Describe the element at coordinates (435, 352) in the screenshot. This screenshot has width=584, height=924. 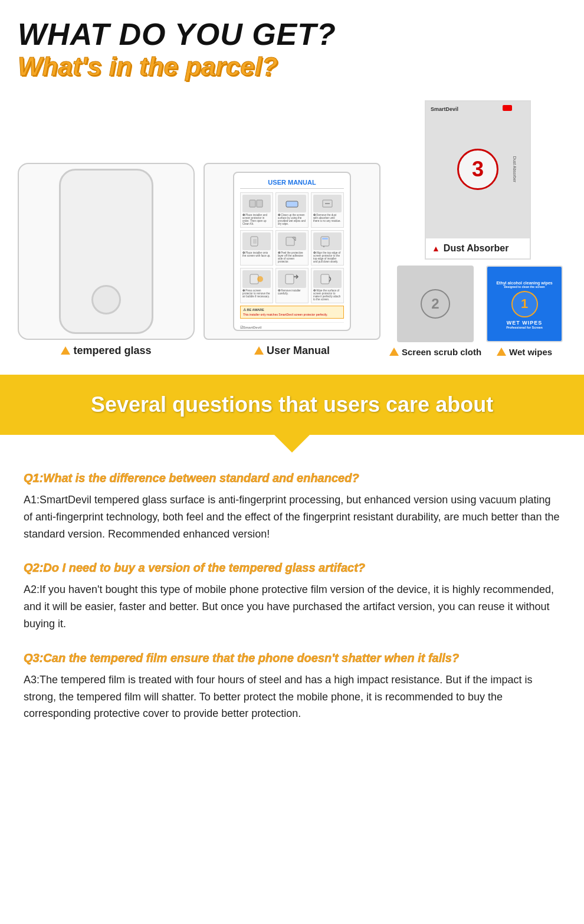
I see `scrub-cloth-label: Screen scrub cloth` at that location.